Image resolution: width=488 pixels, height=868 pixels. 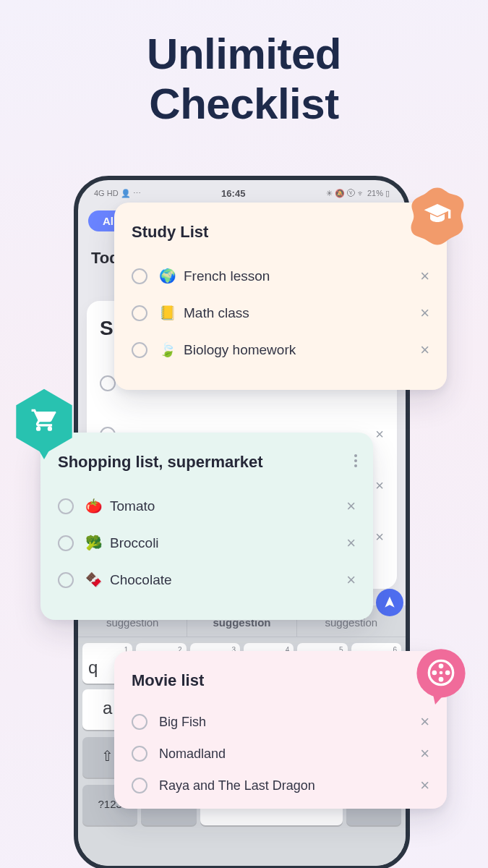 I want to click on item-emoji: 🌍, so click(x=168, y=276).